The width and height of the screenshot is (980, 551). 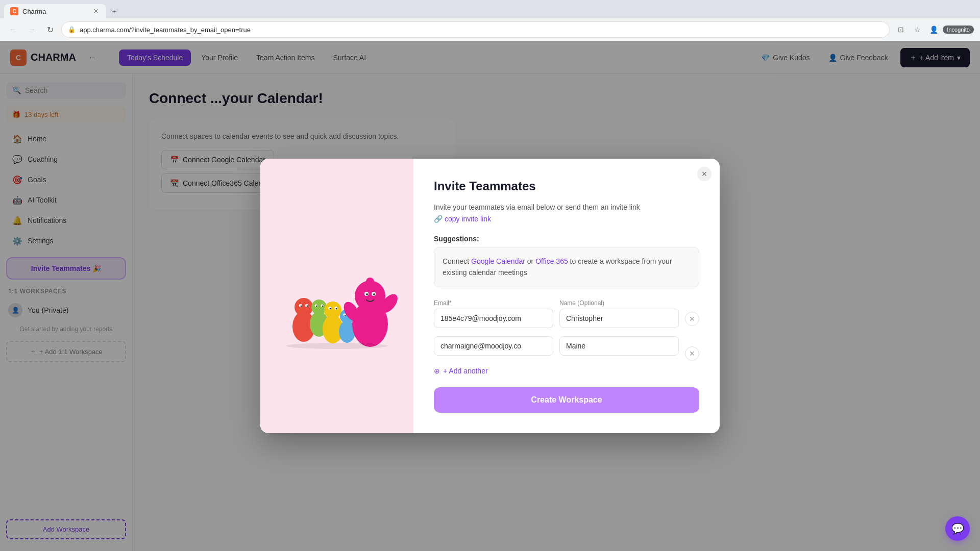 I want to click on browser-controls: ← → ↻ 🔒 app.charma.com/?invite_teammates…, so click(x=490, y=30).